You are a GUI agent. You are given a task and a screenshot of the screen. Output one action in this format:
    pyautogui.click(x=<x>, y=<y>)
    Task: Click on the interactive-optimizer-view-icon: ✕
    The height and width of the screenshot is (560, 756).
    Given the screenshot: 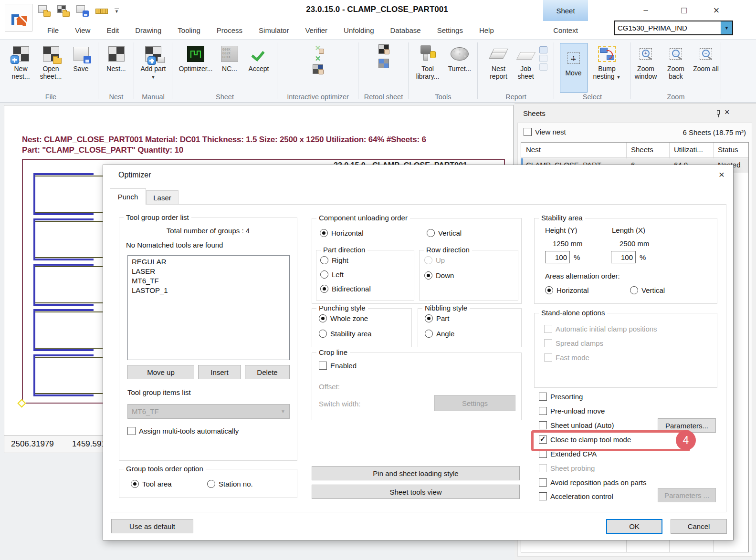 What is the action you would take?
    pyautogui.click(x=318, y=59)
    